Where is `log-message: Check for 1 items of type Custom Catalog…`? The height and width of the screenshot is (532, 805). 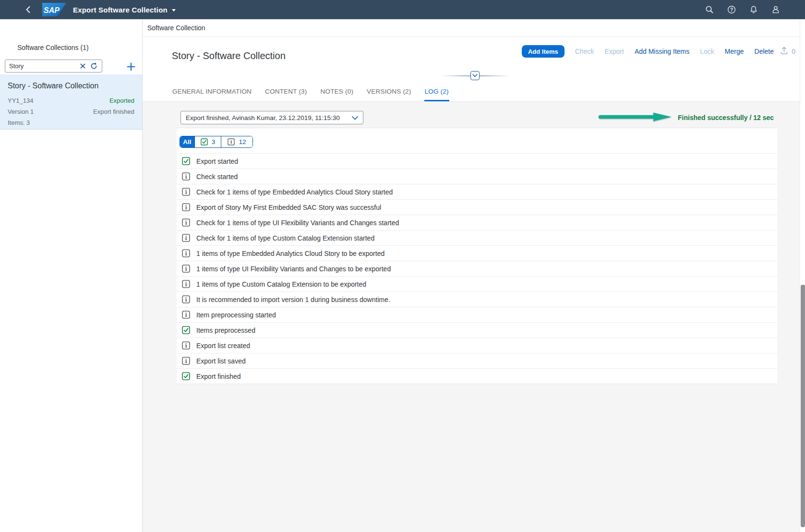 log-message: Check for 1 items of type Custom Catalog… is located at coordinates (285, 238).